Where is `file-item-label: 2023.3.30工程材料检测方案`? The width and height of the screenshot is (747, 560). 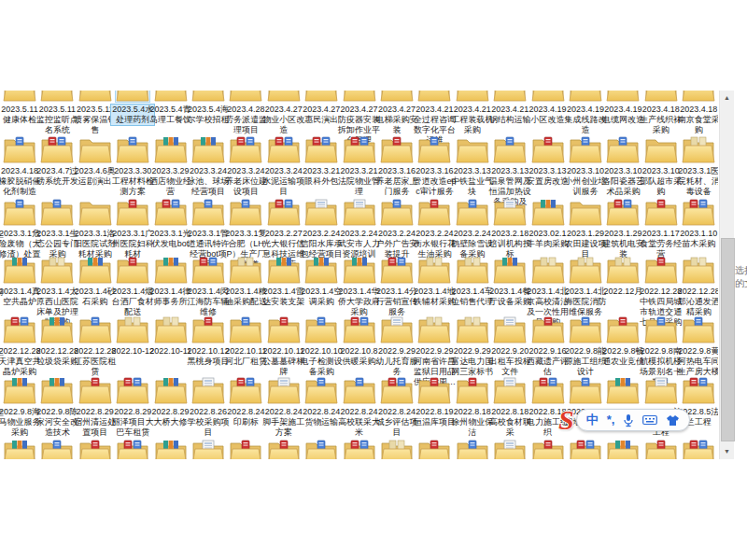 file-item-label: 2023.3.30工程材料检测方案 is located at coordinates (133, 181).